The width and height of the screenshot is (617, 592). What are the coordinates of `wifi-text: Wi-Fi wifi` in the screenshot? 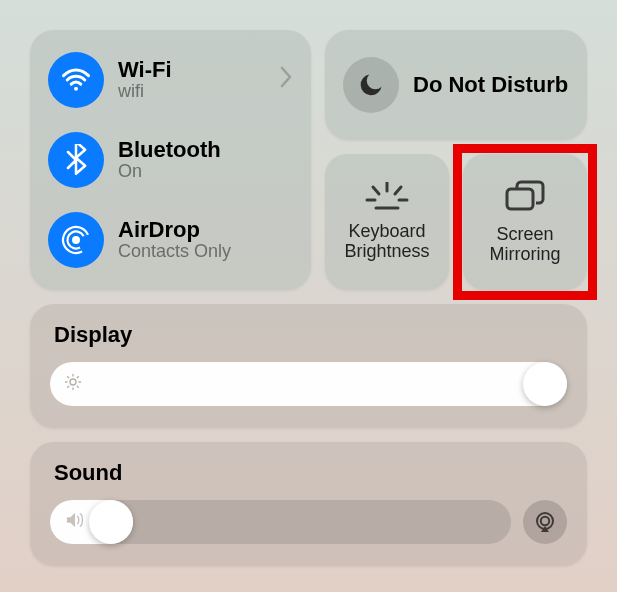 It's located at (192, 80).